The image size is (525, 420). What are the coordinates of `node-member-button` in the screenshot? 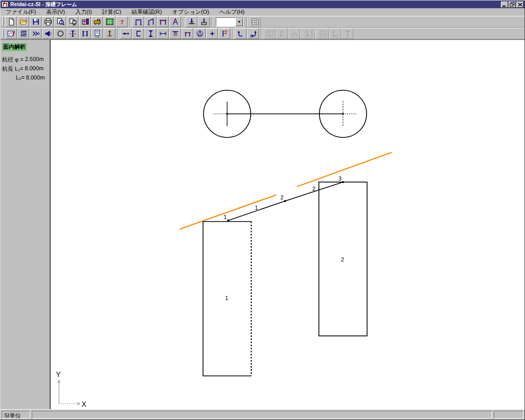 It's located at (126, 34).